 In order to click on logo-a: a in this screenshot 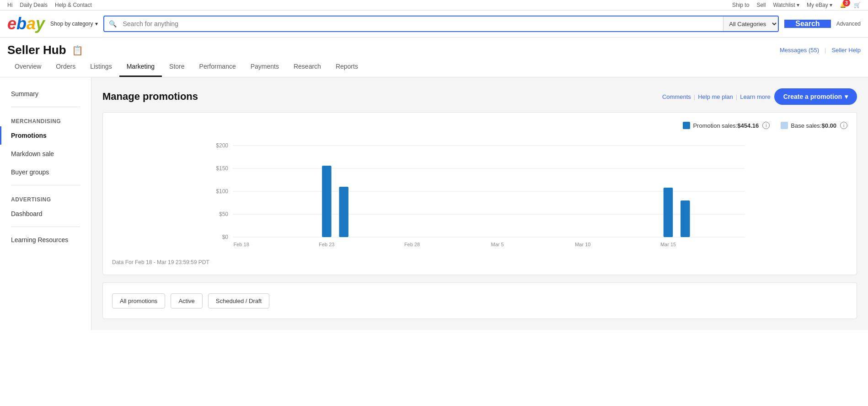, I will do `click(31, 24)`.